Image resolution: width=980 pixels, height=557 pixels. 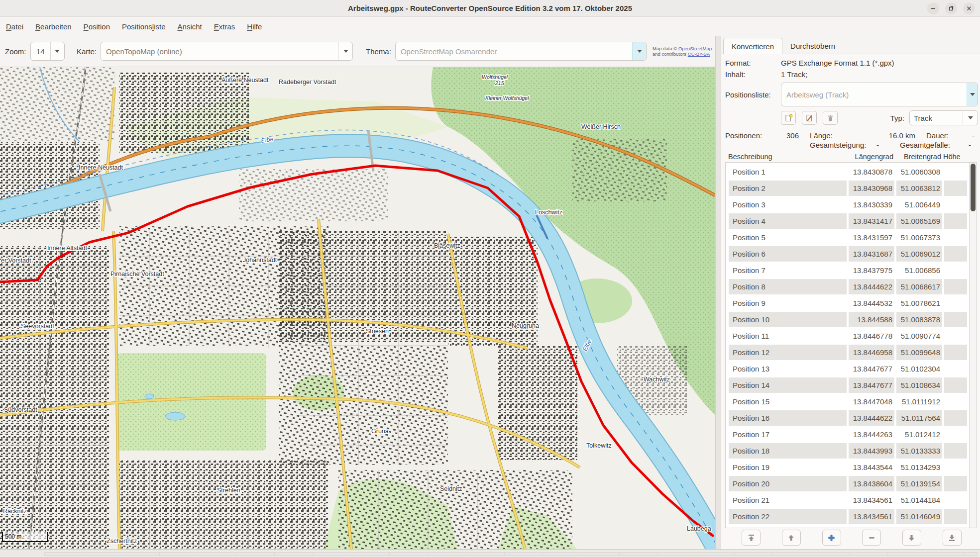 I want to click on cell-description: Position 10, so click(x=787, y=319).